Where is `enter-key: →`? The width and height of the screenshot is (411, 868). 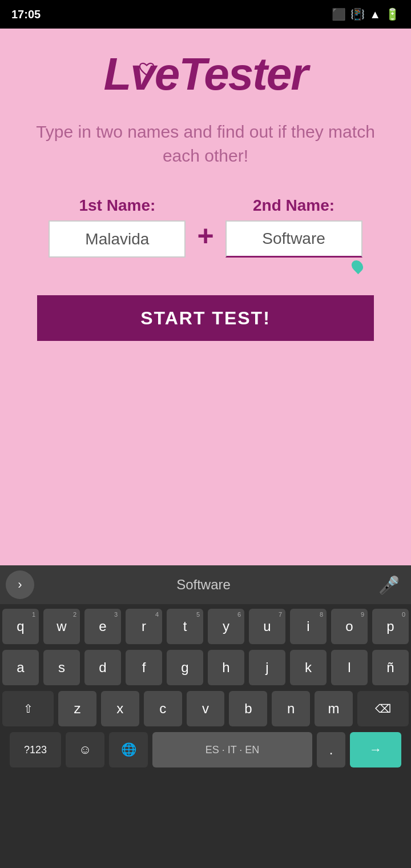
enter-key: → is located at coordinates (376, 750).